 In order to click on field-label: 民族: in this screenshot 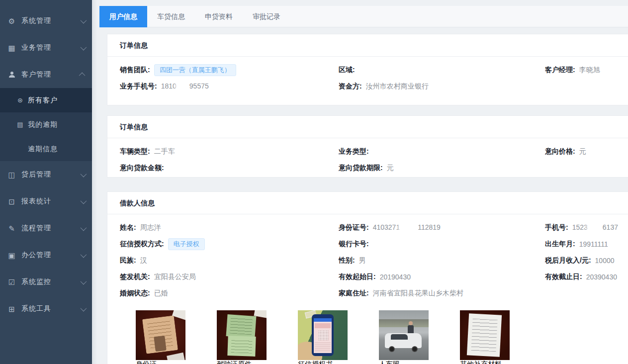, I will do `click(128, 261)`.